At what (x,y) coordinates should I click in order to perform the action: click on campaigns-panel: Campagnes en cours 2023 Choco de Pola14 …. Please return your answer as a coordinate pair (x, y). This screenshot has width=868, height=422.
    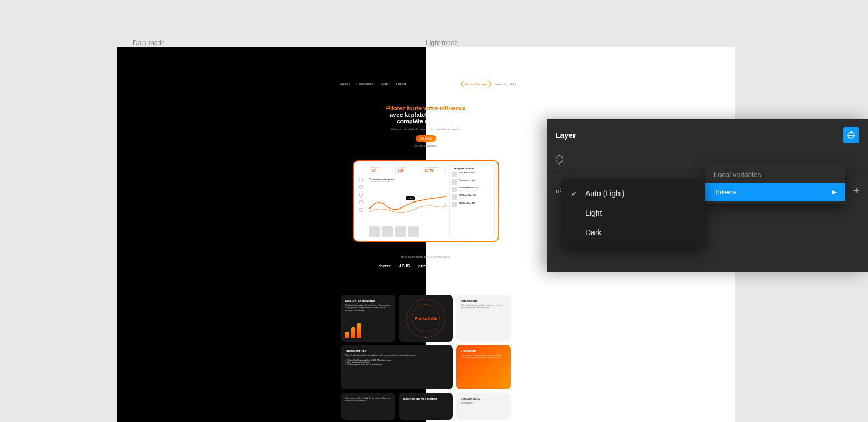
    Looking at the image, I should click on (472, 201).